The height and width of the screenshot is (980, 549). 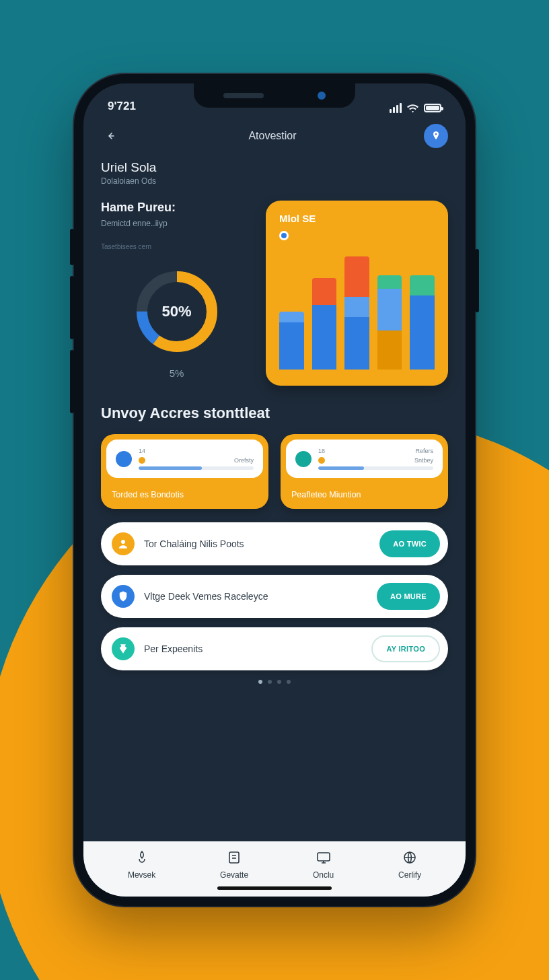 I want to click on user-name: Uriel Sola, so click(x=274, y=168).